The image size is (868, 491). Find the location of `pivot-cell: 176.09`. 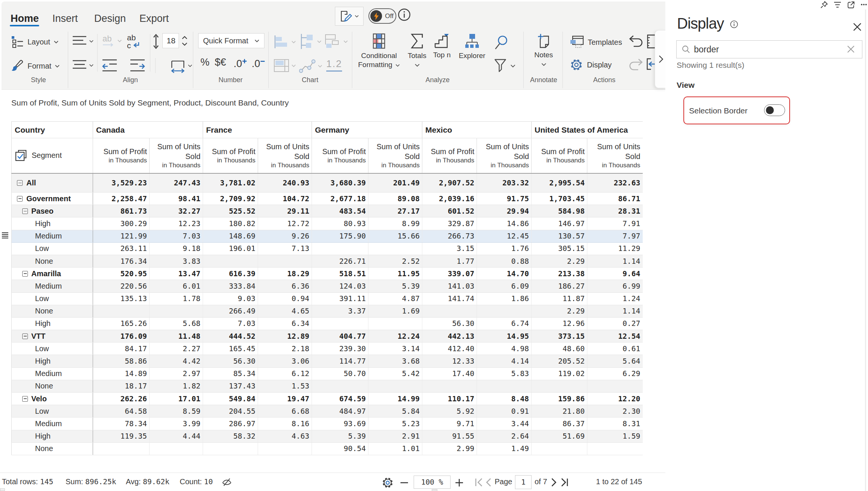

pivot-cell: 176.09 is located at coordinates (121, 336).